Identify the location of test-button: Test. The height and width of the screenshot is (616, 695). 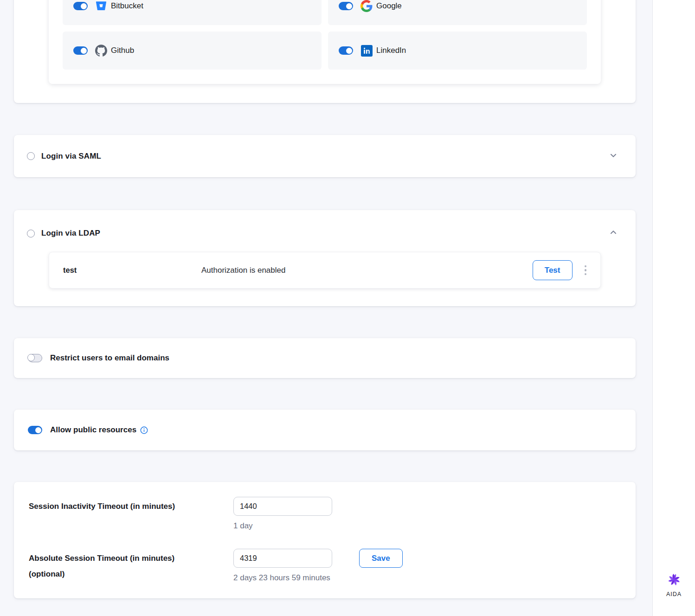
(553, 270).